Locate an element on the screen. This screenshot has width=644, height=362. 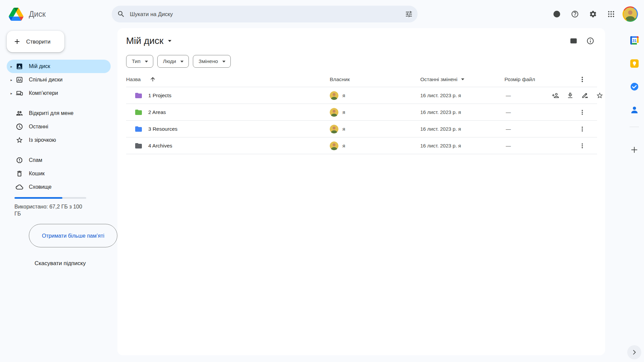
sidebar-item-label: Кошик is located at coordinates (37, 174).